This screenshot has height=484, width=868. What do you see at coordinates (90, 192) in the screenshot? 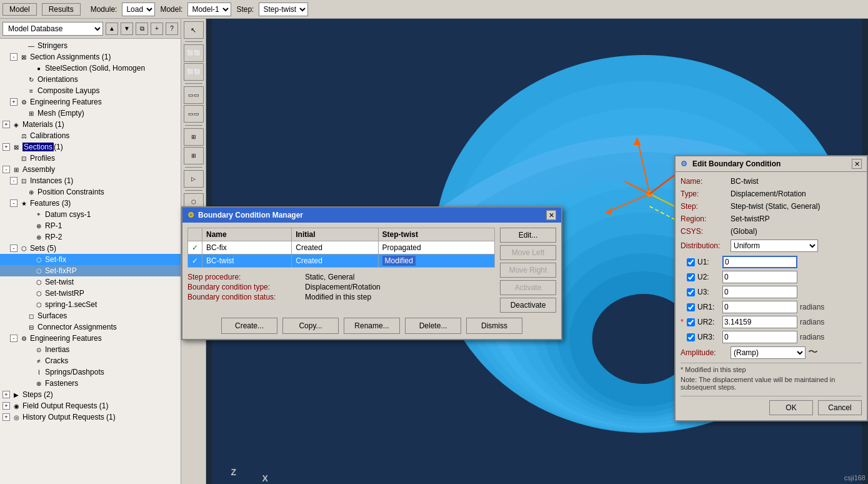
I see `tree-item: ⊕Position Constraints` at bounding box center [90, 192].